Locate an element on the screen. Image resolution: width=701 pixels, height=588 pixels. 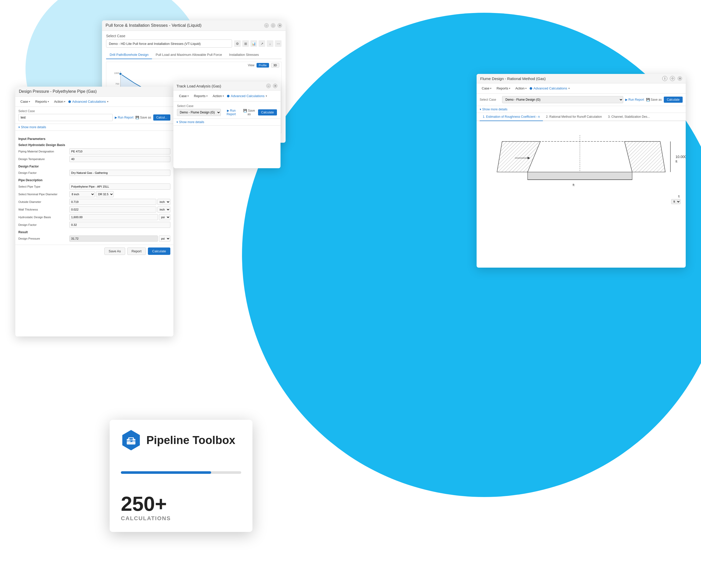
flume-window: Flume Design - Rational Method (Gas) ℹ ⚙… is located at coordinates (581, 171).